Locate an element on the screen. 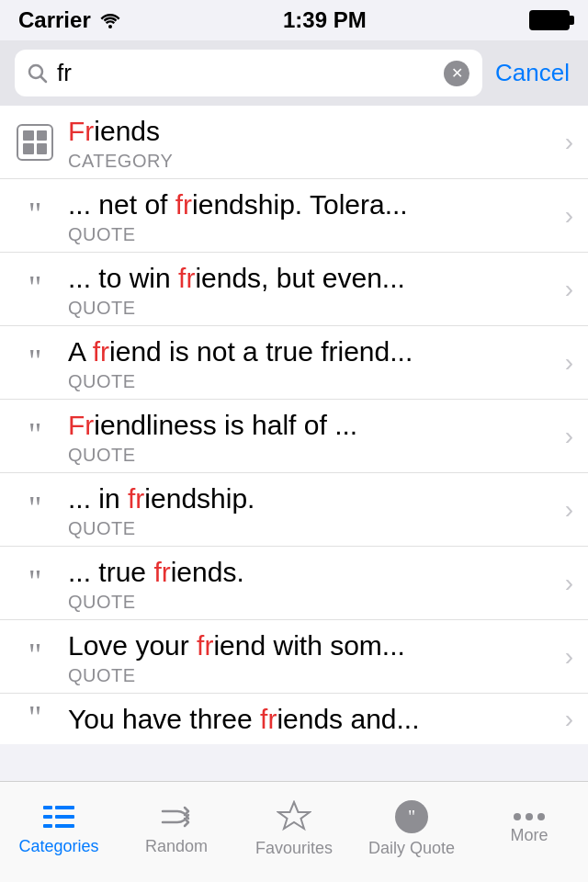 The image size is (588, 882). tab-random: Random is located at coordinates (176, 832).